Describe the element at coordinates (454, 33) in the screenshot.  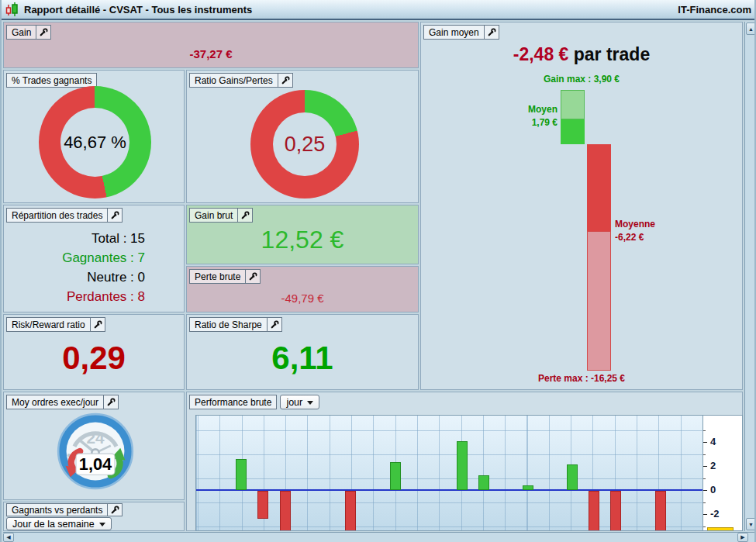
I see `gain-moyen-panel-title: Gain moyen` at that location.